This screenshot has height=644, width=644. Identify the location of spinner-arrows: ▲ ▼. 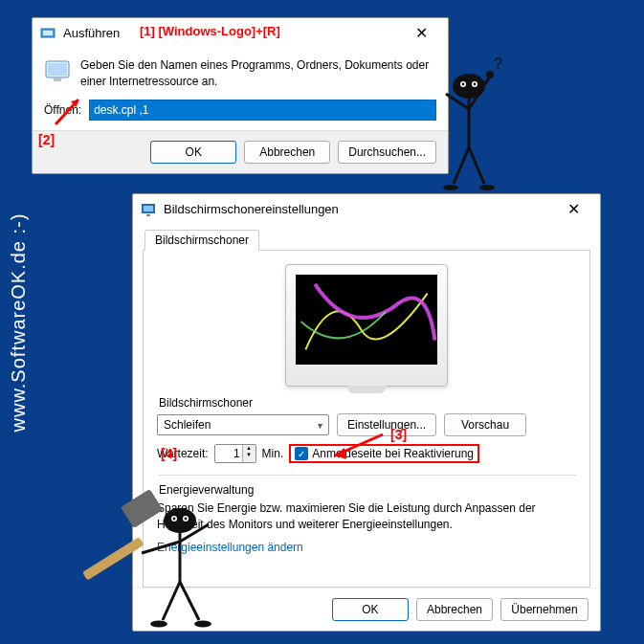
(249, 454).